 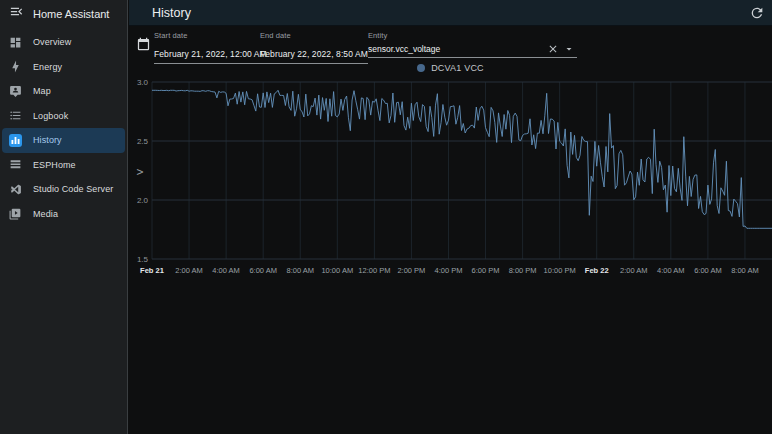 What do you see at coordinates (64, 190) in the screenshot?
I see `sidebar-item-studio-code-server: Studio Code Server` at bounding box center [64, 190].